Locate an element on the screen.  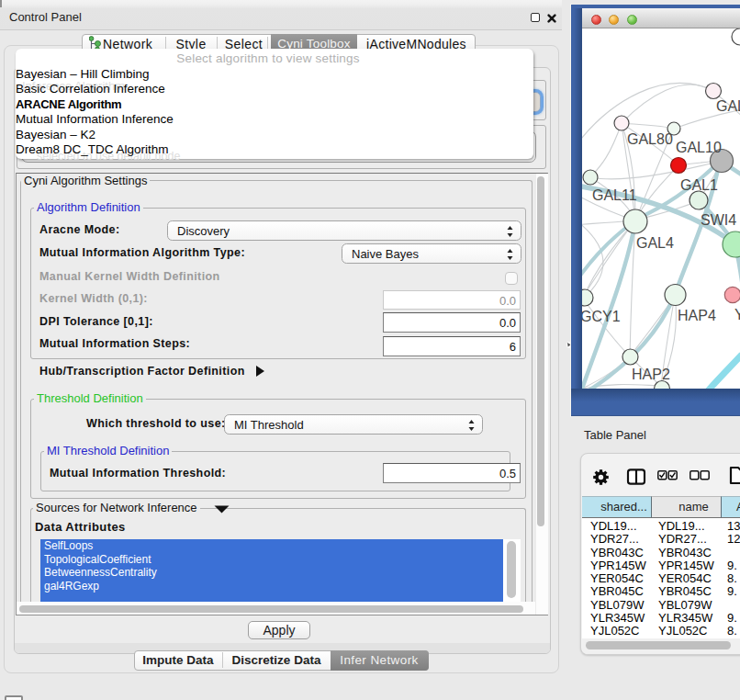
svg-text: GAL4 is located at coordinates (656, 243).